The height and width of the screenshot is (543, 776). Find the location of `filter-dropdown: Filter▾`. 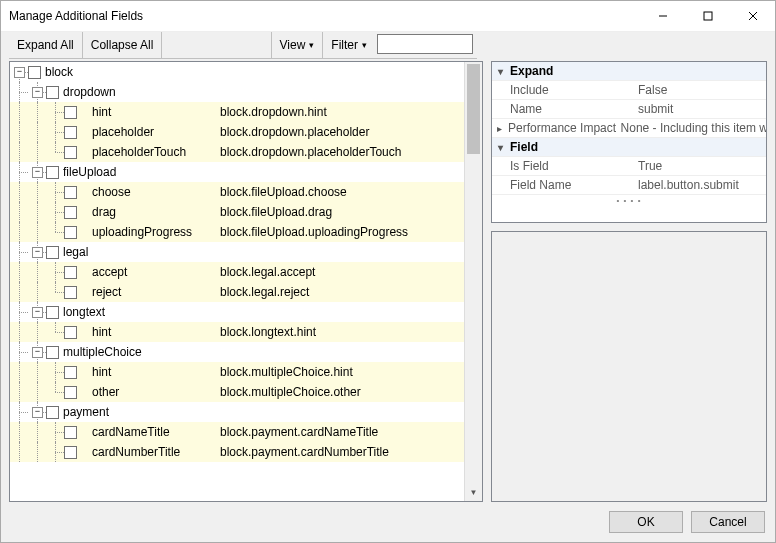

filter-dropdown: Filter▾ is located at coordinates (348, 45).